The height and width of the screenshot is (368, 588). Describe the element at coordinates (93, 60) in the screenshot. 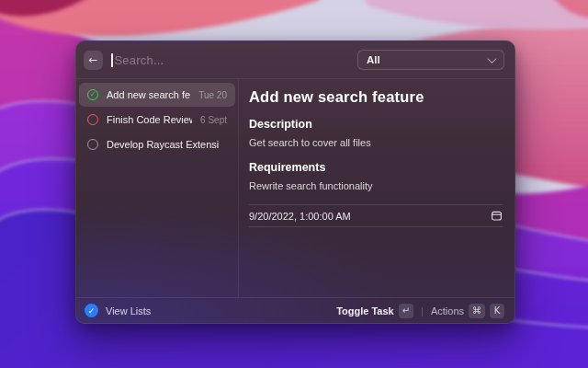

I see `back-arrow-icon: ←` at that location.